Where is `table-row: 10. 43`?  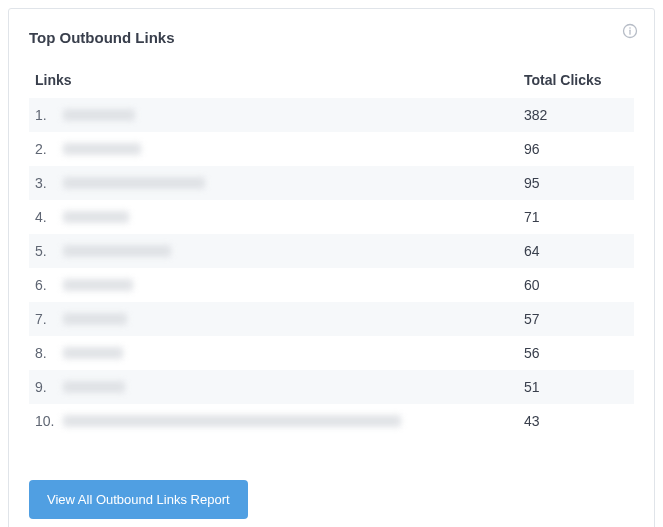 table-row: 10. 43 is located at coordinates (332, 421).